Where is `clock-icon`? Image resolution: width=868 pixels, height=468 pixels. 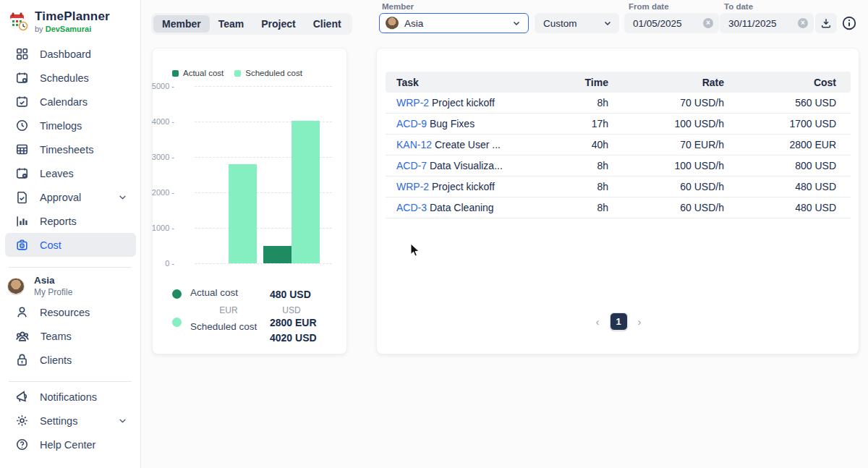 clock-icon is located at coordinates (22, 126).